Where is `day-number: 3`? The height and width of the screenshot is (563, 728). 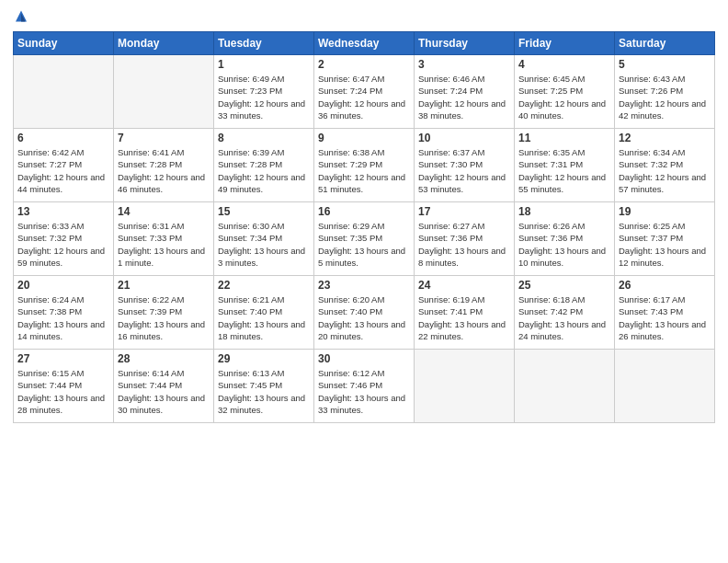
day-number: 3 is located at coordinates (464, 64).